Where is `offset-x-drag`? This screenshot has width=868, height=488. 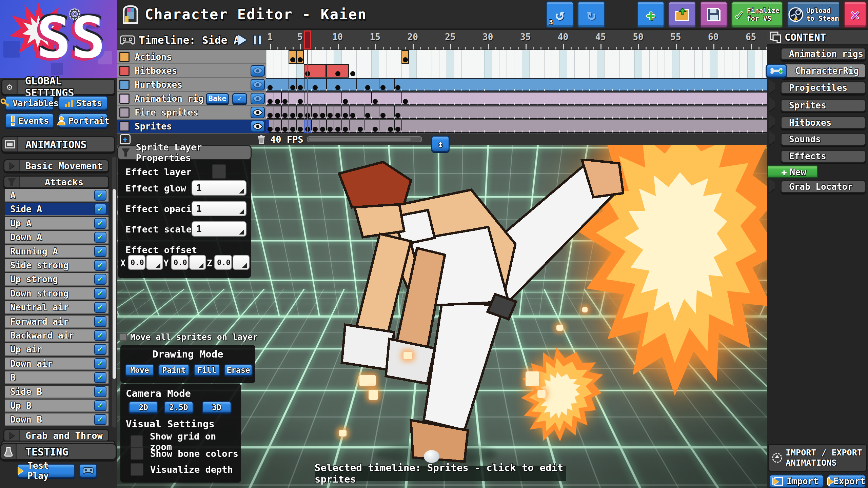
offset-x-drag is located at coordinates (155, 262).